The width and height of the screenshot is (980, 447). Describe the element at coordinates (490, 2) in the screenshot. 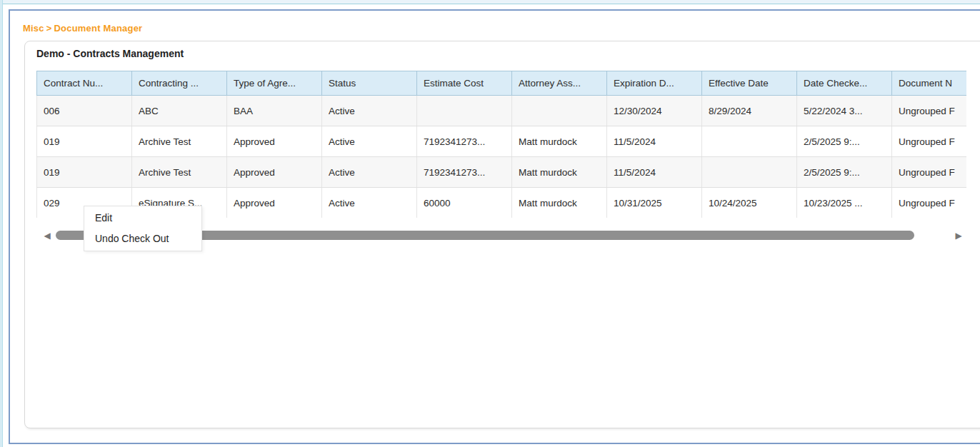

I see `page-top-strip` at that location.